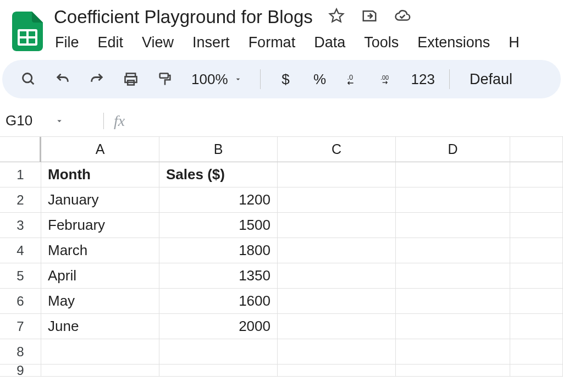 This screenshot has width=563, height=392. Describe the element at coordinates (165, 79) in the screenshot. I see `paint-format-icon` at that location.